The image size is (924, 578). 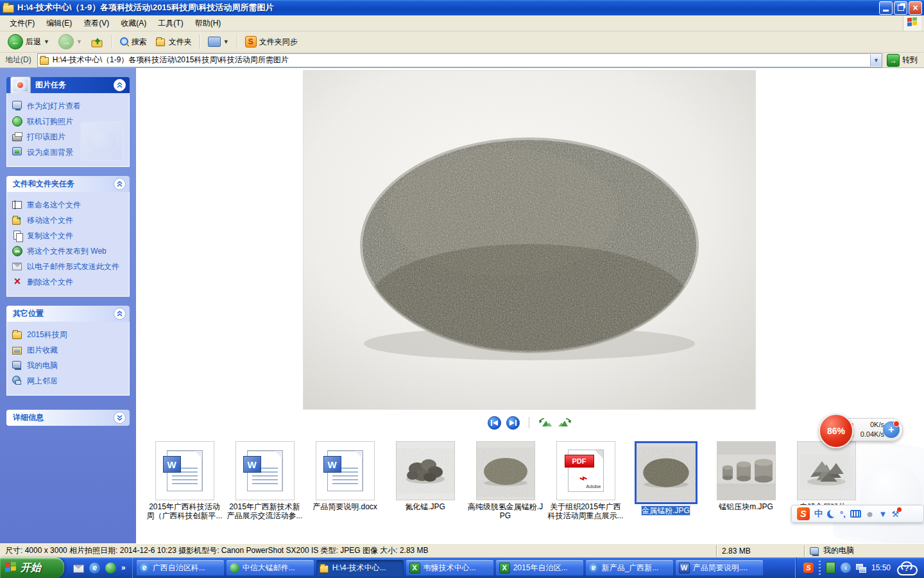 I want to click on ime-mode-chinese: 中, so click(x=819, y=514).